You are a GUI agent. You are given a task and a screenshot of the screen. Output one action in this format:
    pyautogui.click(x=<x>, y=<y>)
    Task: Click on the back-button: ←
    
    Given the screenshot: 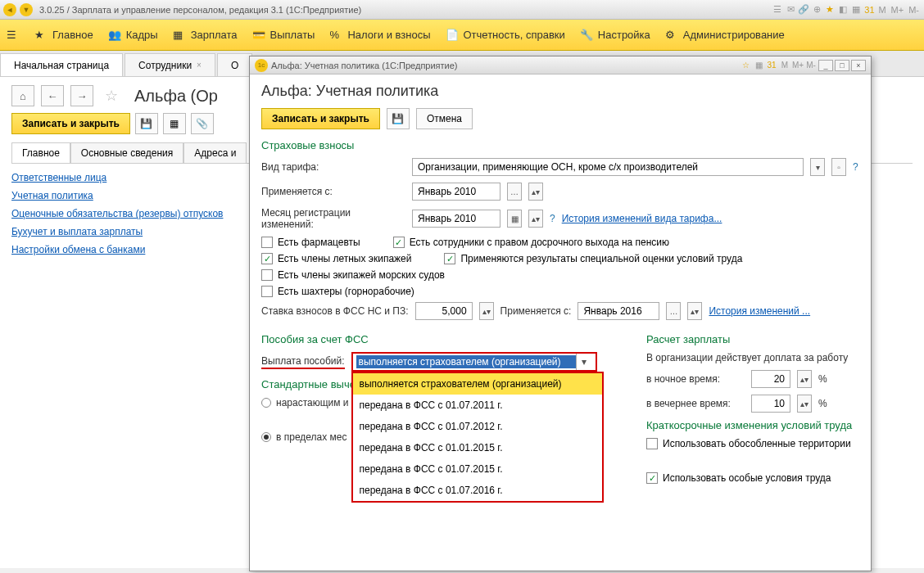 What is the action you would take?
    pyautogui.click(x=52, y=96)
    